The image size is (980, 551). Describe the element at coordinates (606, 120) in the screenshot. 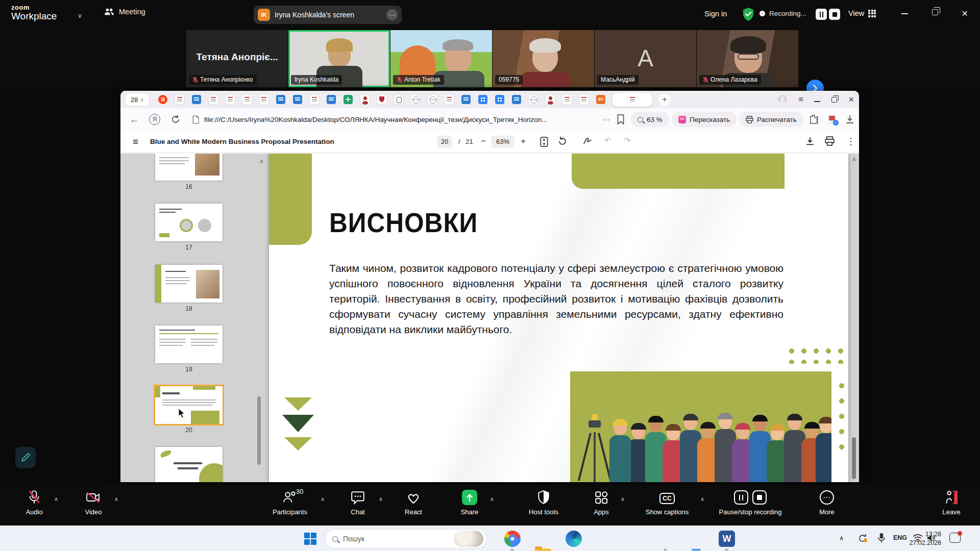

I see `url-more-icon: ⋯` at that location.